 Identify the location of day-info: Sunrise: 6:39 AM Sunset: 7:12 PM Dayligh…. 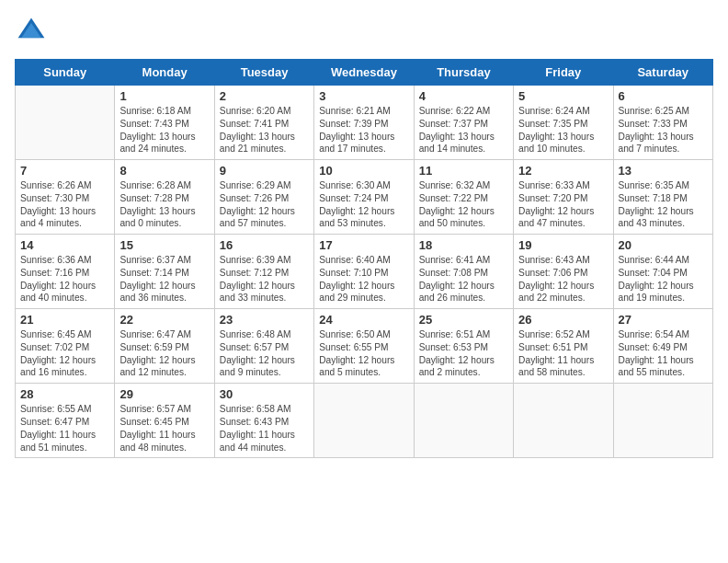
(265, 280).